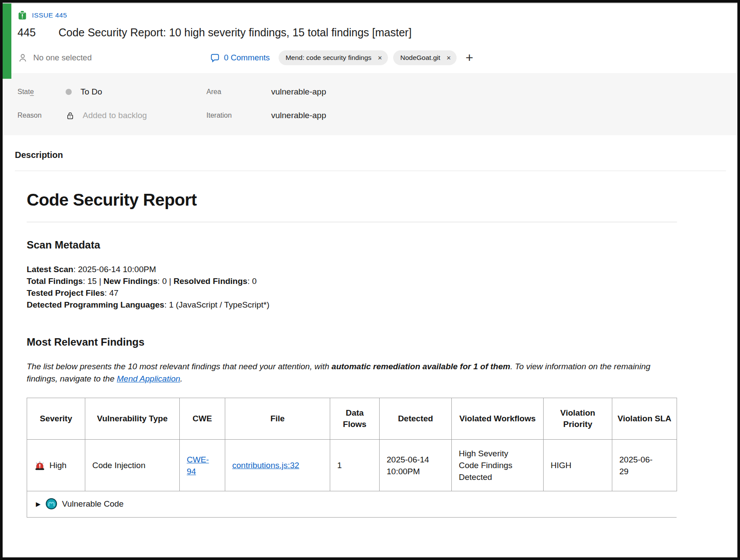 This screenshot has width=740, height=560. I want to click on add-tag-button: +, so click(469, 58).